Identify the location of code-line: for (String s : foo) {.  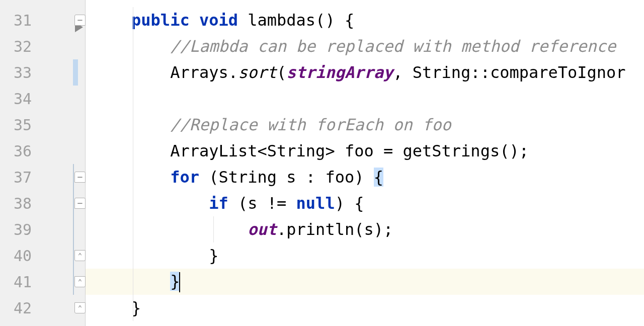
(365, 177).